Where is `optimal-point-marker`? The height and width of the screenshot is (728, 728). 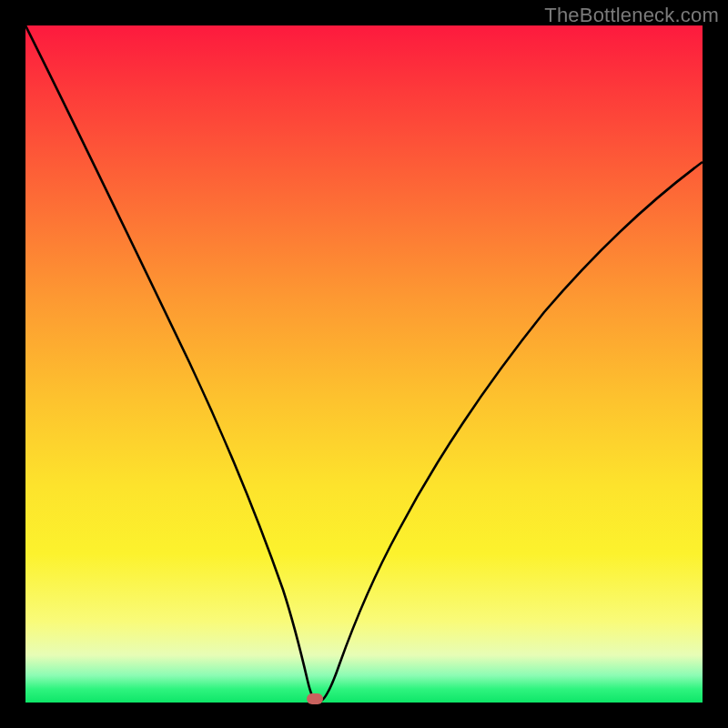
optimal-point-marker is located at coordinates (315, 699).